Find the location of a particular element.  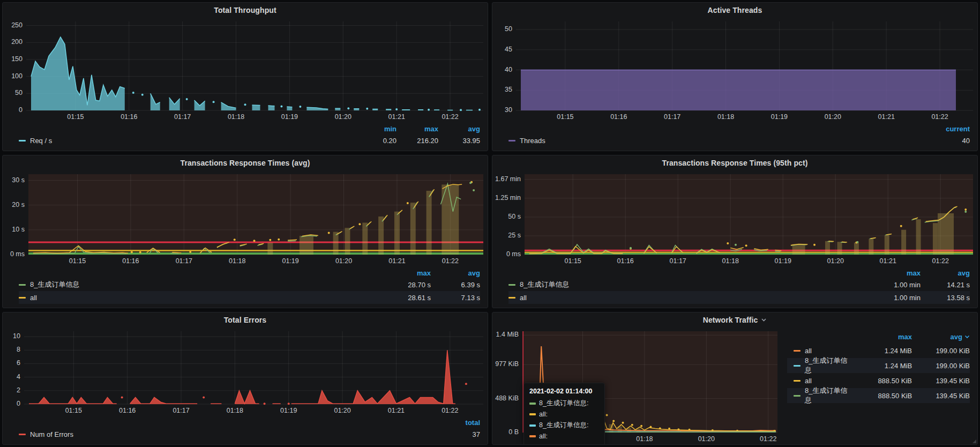

panel-title-text: Total Errors is located at coordinates (245, 320).